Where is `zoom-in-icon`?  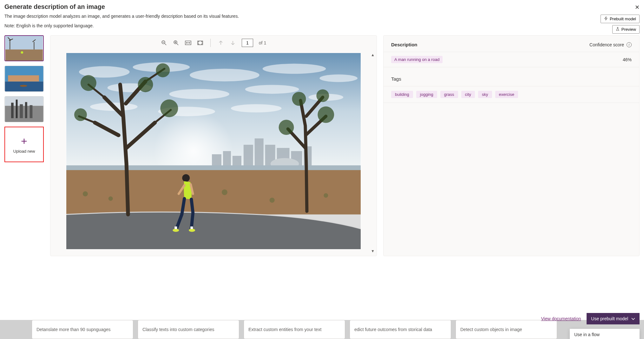
zoom-in-icon is located at coordinates (176, 43).